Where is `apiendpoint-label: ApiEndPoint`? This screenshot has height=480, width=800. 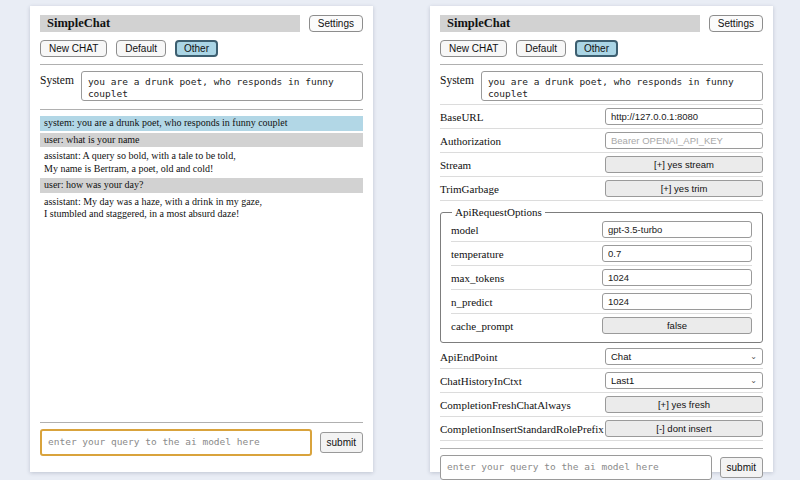 apiendpoint-label: ApiEndPoint is located at coordinates (468, 357).